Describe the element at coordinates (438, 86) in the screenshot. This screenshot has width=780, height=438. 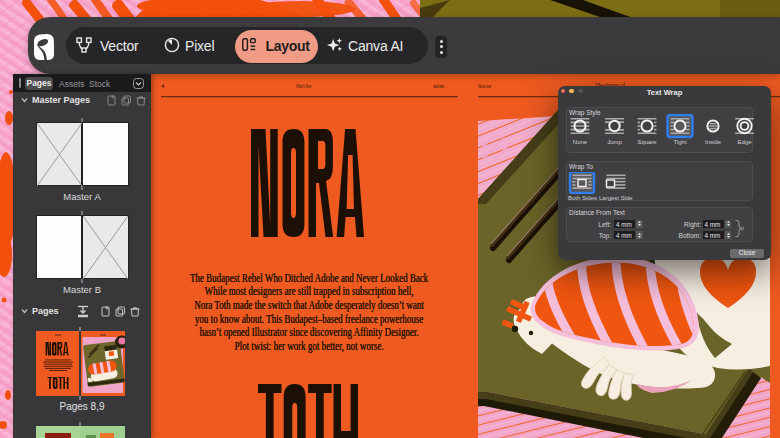
I see `svg-text: Artist` at that location.